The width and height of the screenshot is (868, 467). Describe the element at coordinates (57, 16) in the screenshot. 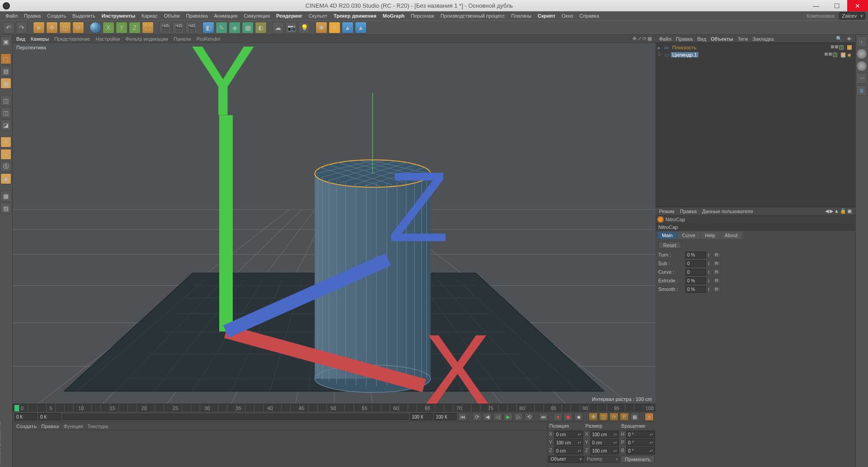

I see `menu-Создать: Создать` at that location.